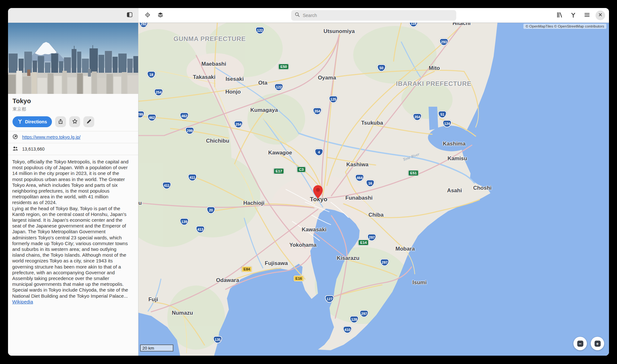 The width and height of the screenshot is (617, 364). Describe the element at coordinates (597, 343) in the screenshot. I see `zoom-in-button: +` at that location.